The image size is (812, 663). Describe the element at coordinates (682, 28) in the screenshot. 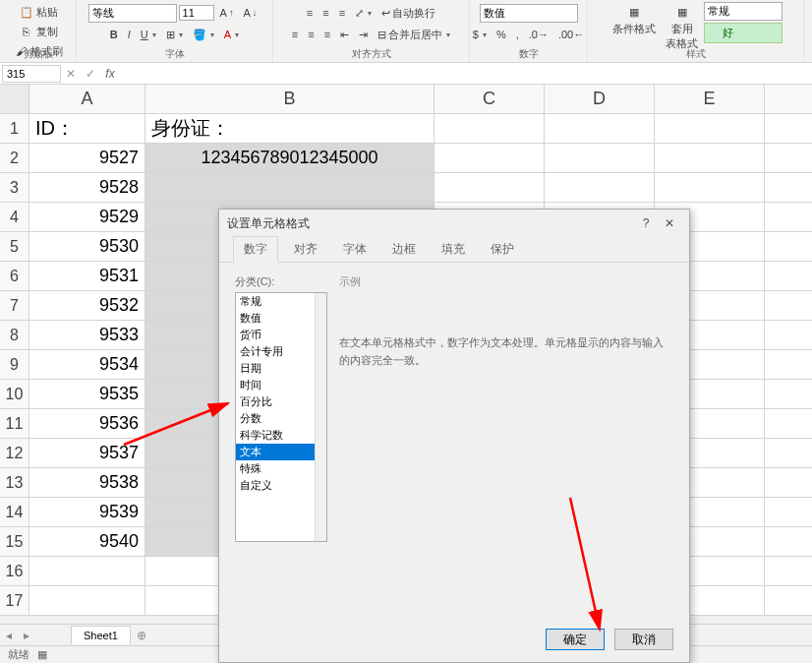

I see `table-format-button: ▦套用 表格式` at that location.